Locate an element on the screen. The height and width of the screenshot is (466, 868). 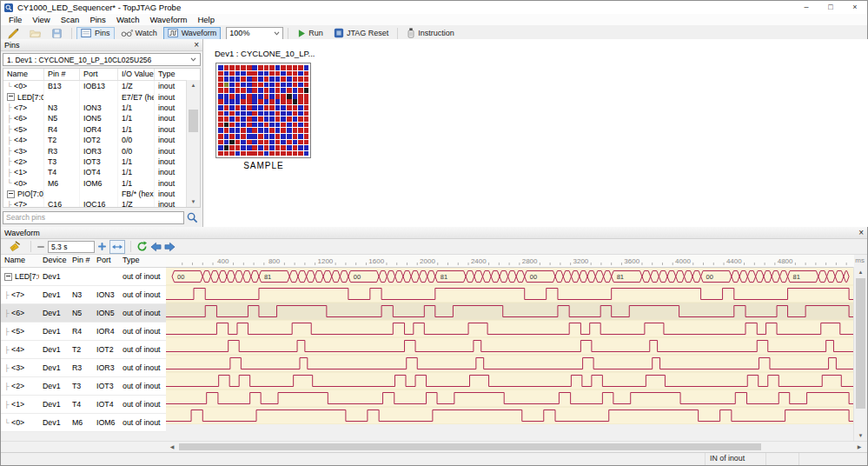
signal-row: └<0>Dev1M6IOM6out of inout is located at coordinates (83, 423).